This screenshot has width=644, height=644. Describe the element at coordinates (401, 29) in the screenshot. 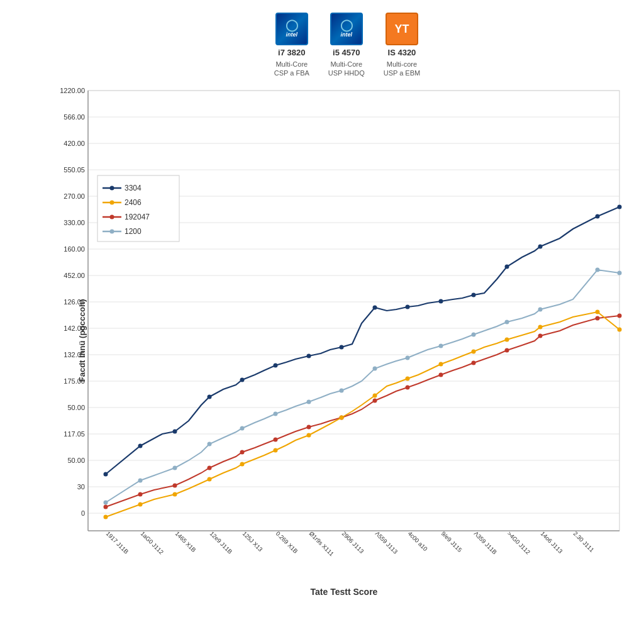

I see `is-icon-text: YT` at that location.